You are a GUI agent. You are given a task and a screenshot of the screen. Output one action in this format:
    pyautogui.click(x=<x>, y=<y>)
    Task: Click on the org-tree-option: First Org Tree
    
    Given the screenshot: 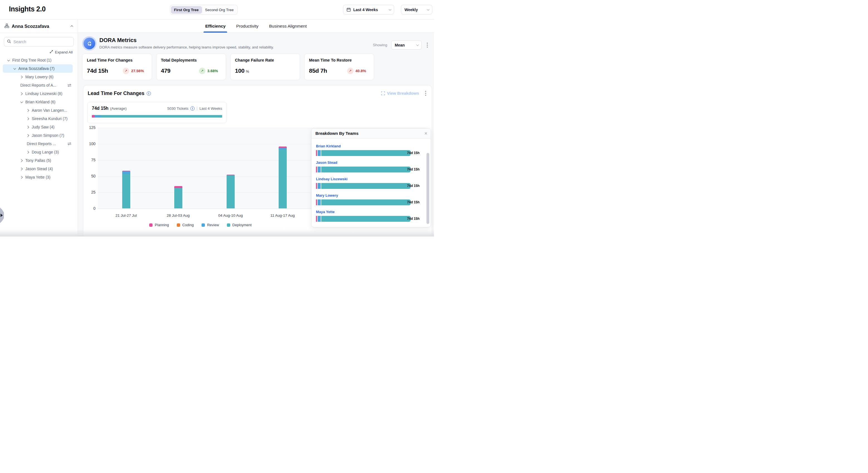 What is the action you would take?
    pyautogui.click(x=186, y=10)
    